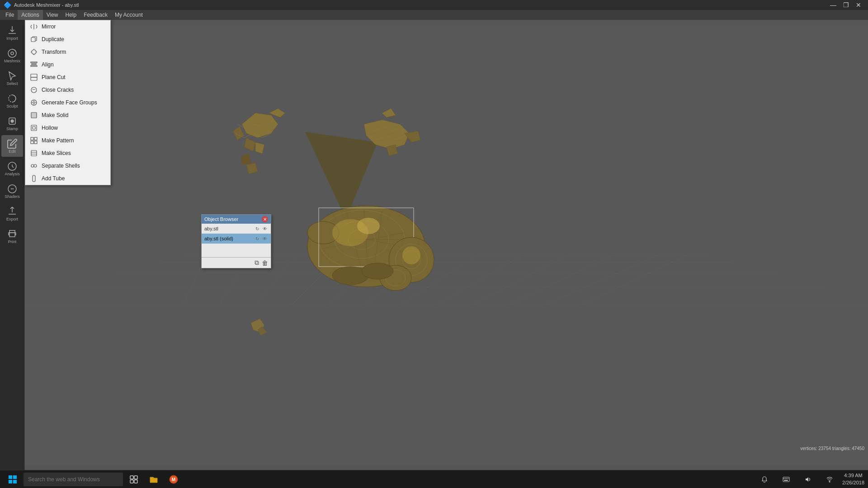 This screenshot has width=868, height=488. I want to click on object-browser-titlebar: Object Browser ✕, so click(236, 219).